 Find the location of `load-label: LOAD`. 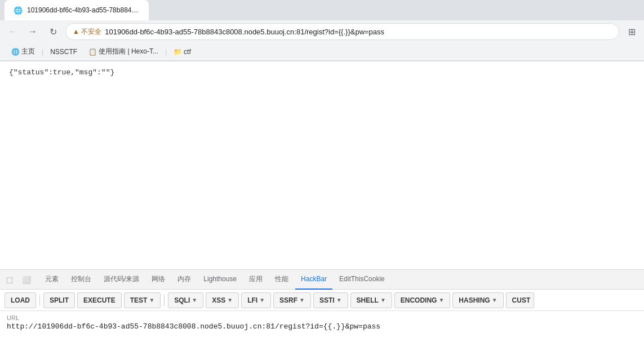

load-label: LOAD is located at coordinates (20, 300).